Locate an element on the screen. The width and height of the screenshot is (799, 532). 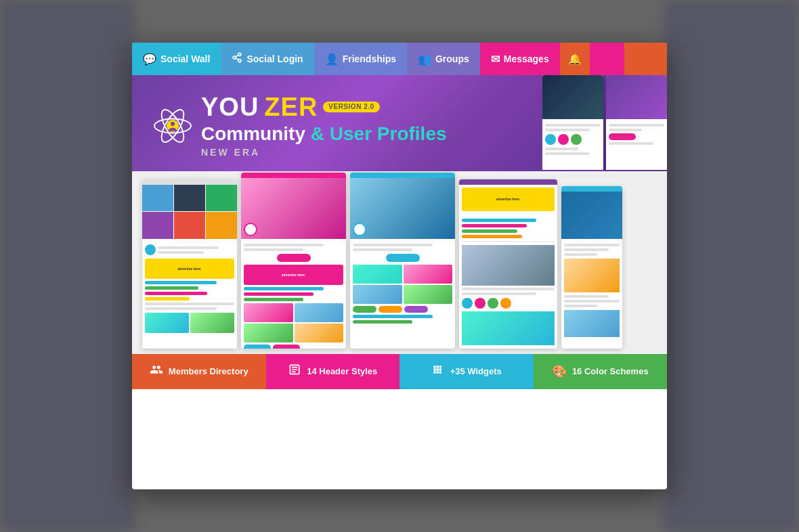
nav-item-social-login: Social Login is located at coordinates (267, 59).